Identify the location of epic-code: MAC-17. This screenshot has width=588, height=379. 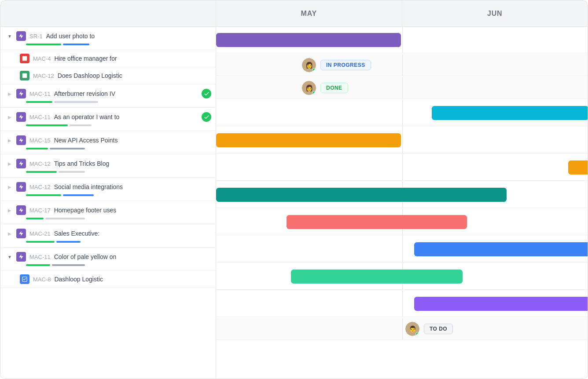
(40, 210).